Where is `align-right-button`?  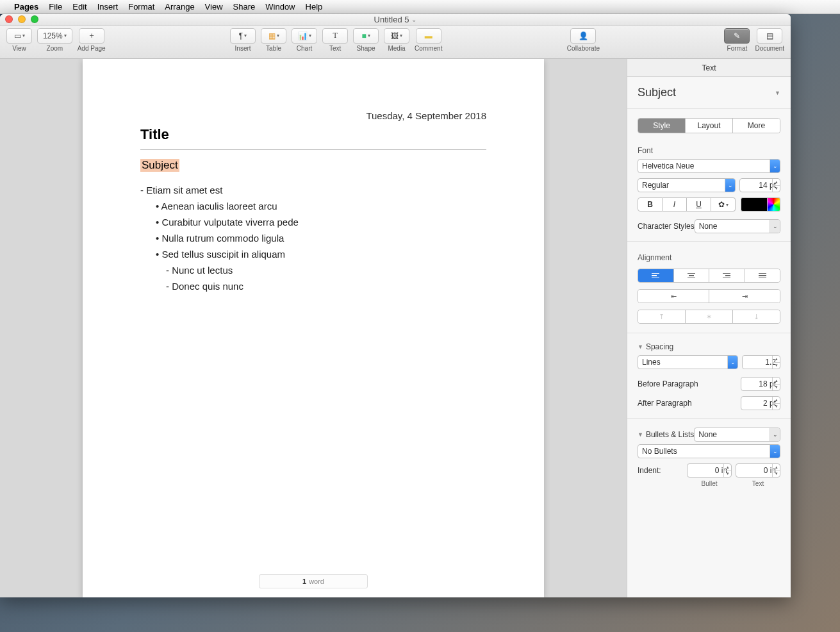 align-right-button is located at coordinates (727, 276).